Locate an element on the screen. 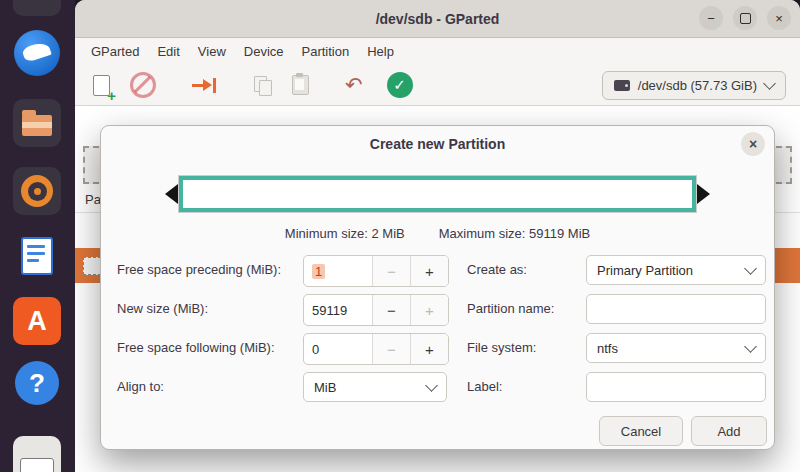 The image size is (800, 472). free-space-preceding-spinner: 1 − + is located at coordinates (375, 270).